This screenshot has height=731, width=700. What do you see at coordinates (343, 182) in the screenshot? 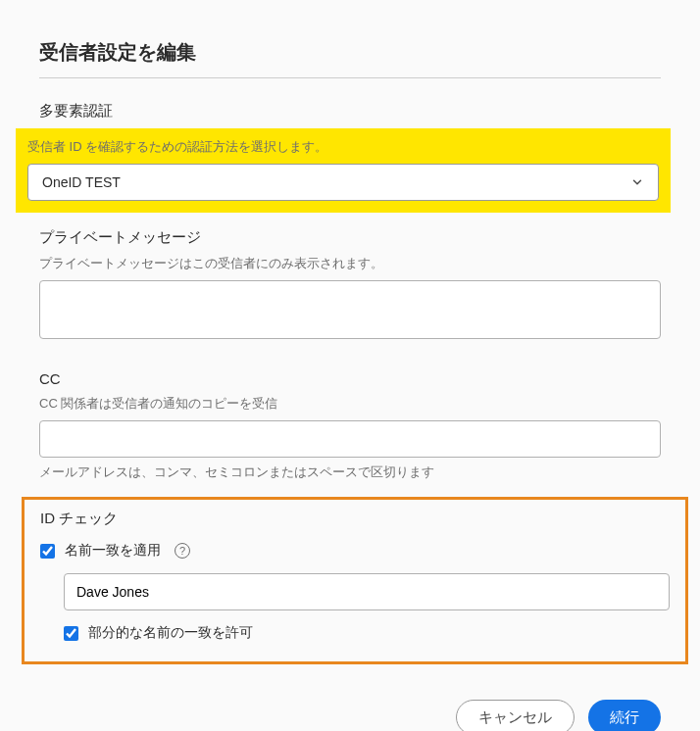
I see `mfa-select: OneID TEST` at bounding box center [343, 182].